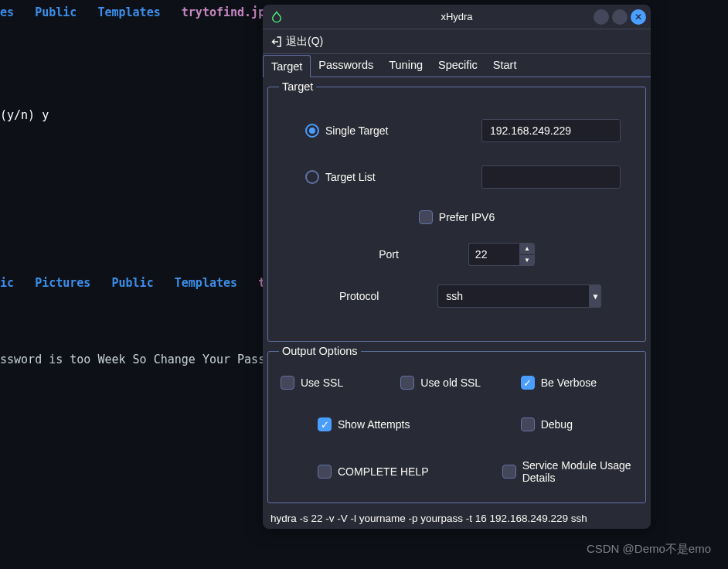  Describe the element at coordinates (277, 17) in the screenshot. I see `app-icon` at that location.